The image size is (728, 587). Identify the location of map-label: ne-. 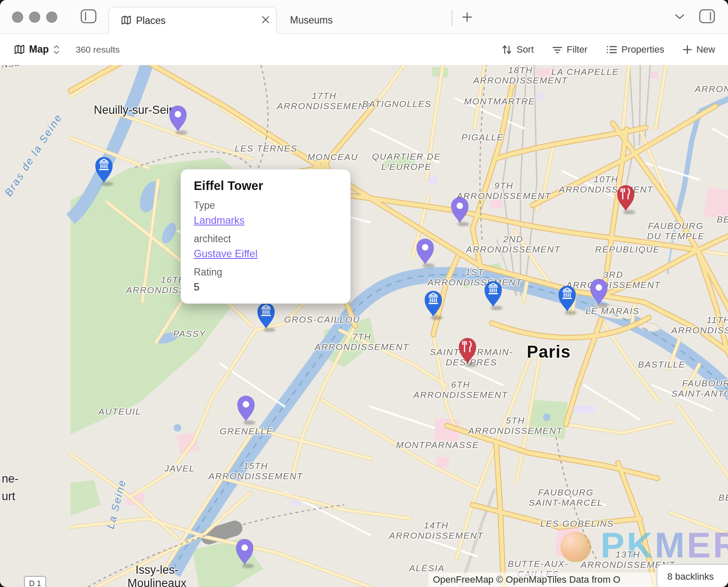
(10, 479).